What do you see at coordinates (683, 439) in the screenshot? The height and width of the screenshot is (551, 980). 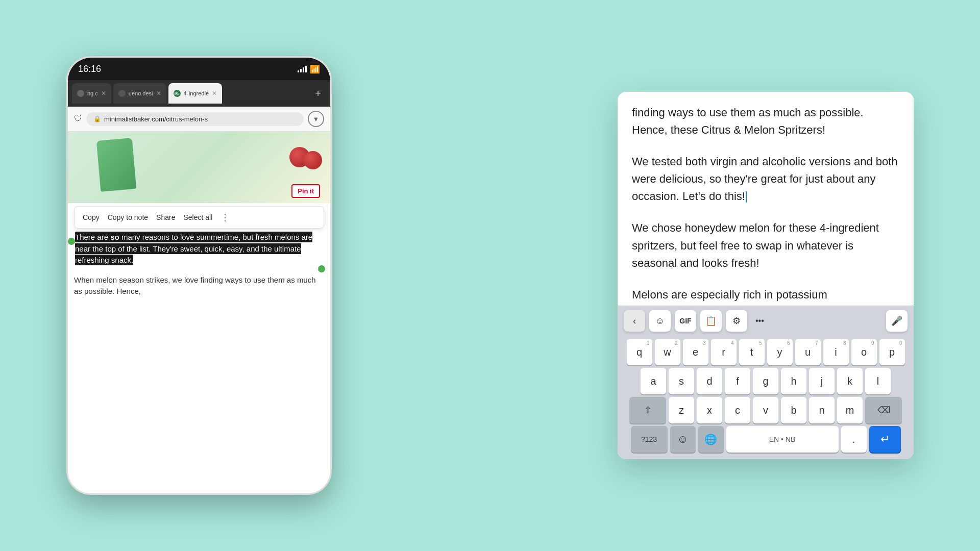 I see `key-emoji: ☺` at bounding box center [683, 439].